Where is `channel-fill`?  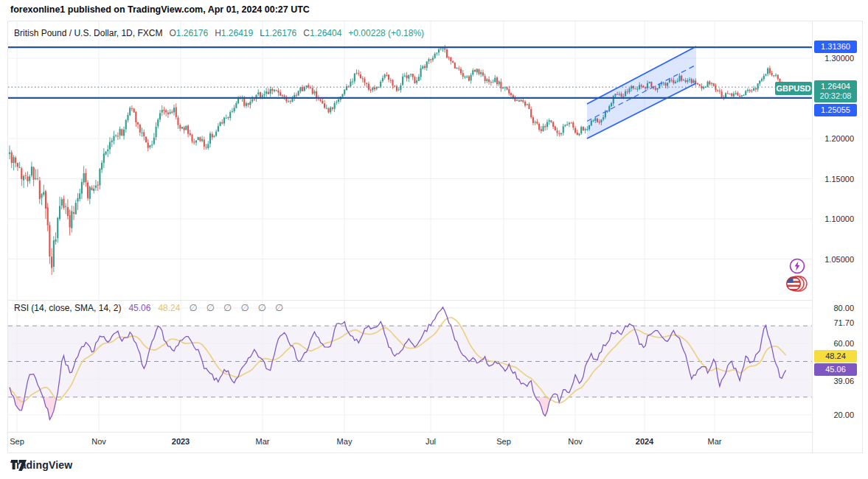
channel-fill is located at coordinates (642, 93).